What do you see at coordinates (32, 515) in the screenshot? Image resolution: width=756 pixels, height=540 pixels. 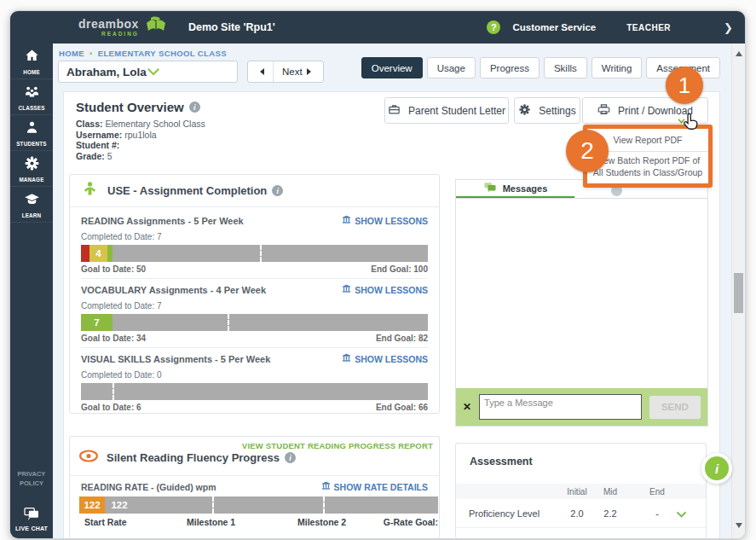 I see `chat-bubbles-icon` at bounding box center [32, 515].